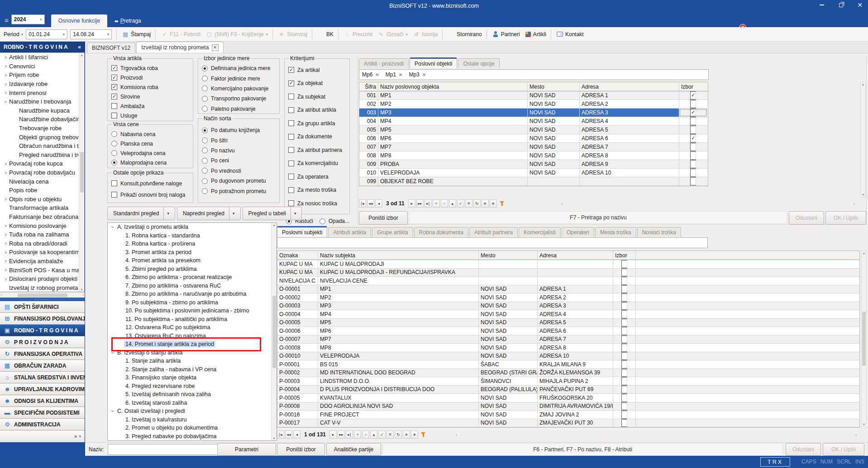  What do you see at coordinates (43, 425) in the screenshot?
I see `sidebar-group-button: ⚙ ADMINISTRACIJA` at bounding box center [43, 425].